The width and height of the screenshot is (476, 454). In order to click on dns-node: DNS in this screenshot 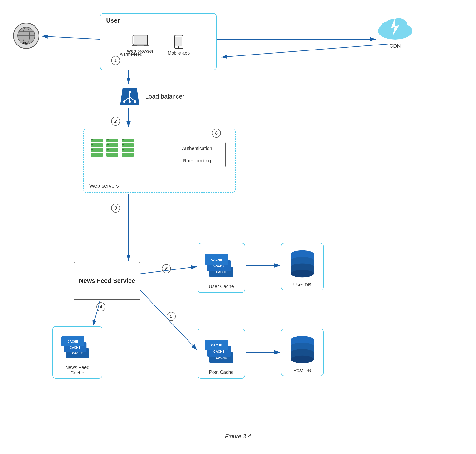, I will do `click(26, 36)`.